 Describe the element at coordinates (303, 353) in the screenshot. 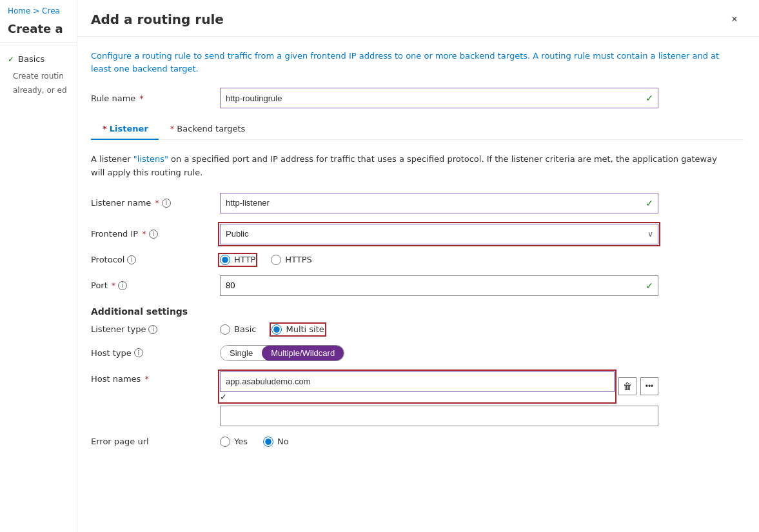

I see `host-type-multiple-button: Multiple/Wildcard` at that location.